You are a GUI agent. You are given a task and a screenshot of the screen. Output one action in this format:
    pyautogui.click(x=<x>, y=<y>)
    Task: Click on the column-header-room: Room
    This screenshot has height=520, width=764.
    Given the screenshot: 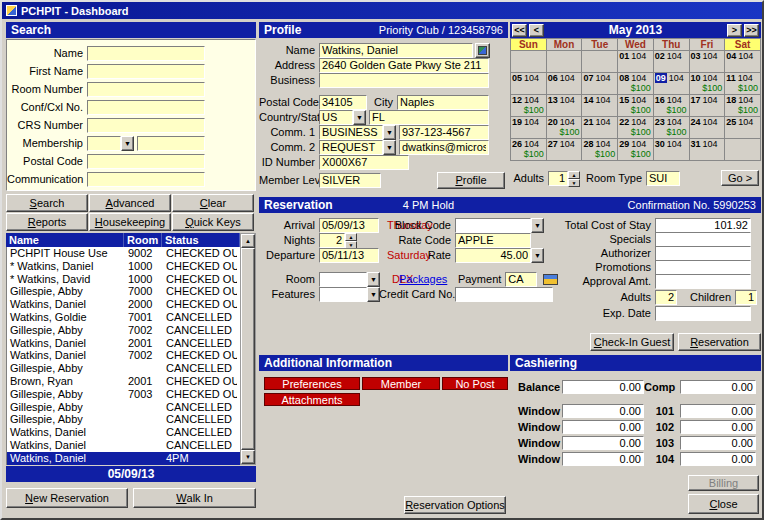 What is the action you would take?
    pyautogui.click(x=143, y=240)
    